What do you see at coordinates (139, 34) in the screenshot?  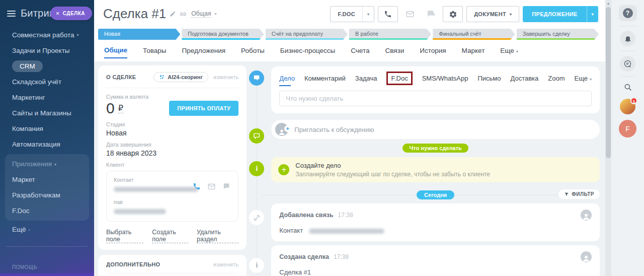 I see `stage-new: Новая` at bounding box center [139, 34].